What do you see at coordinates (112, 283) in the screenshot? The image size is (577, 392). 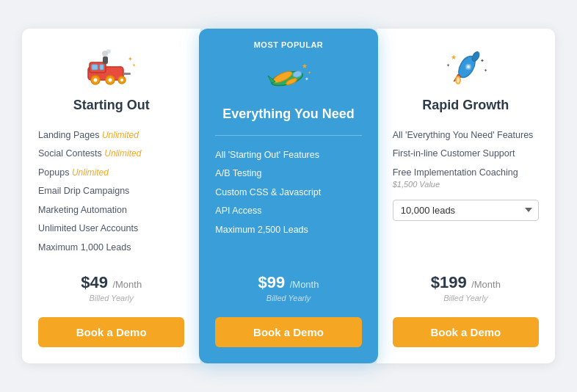 I see `price-display: $49 /Month` at bounding box center [112, 283].